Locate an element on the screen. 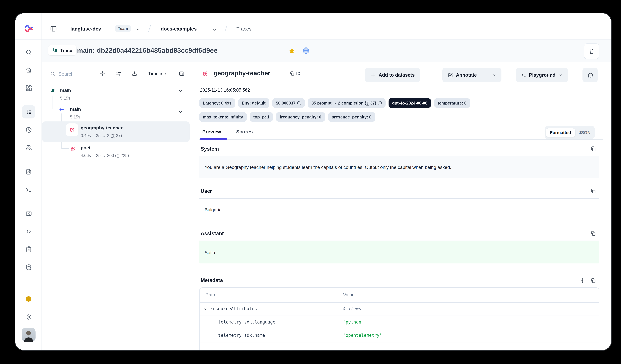  metadata-row-resource-attributes: resourceAttributes 4 items is located at coordinates (399, 309).